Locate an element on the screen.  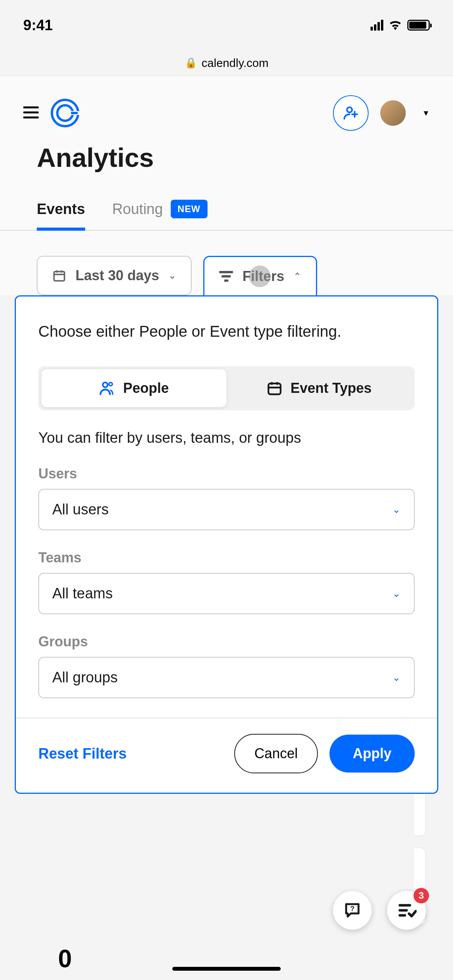
url-text: calendly.com is located at coordinates (235, 63).